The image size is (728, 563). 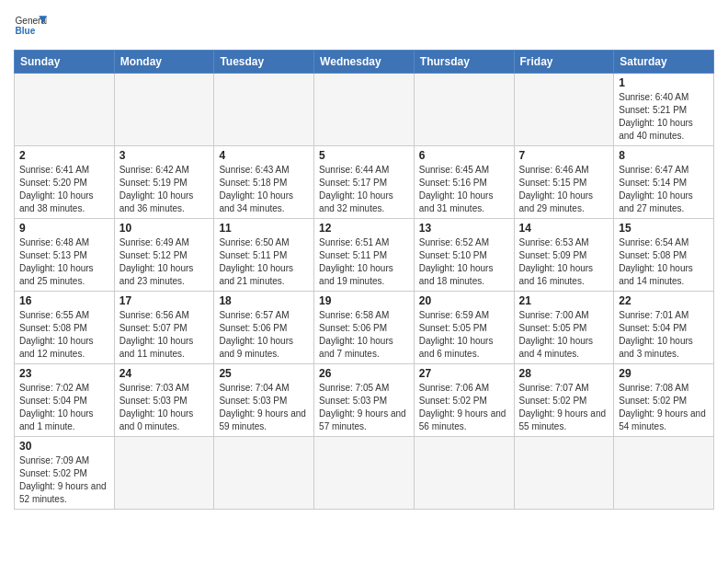 I want to click on day-info: Sunrise: 6:49 AM Sunset: 5:12 PM Dayligh…, so click(x=165, y=262).